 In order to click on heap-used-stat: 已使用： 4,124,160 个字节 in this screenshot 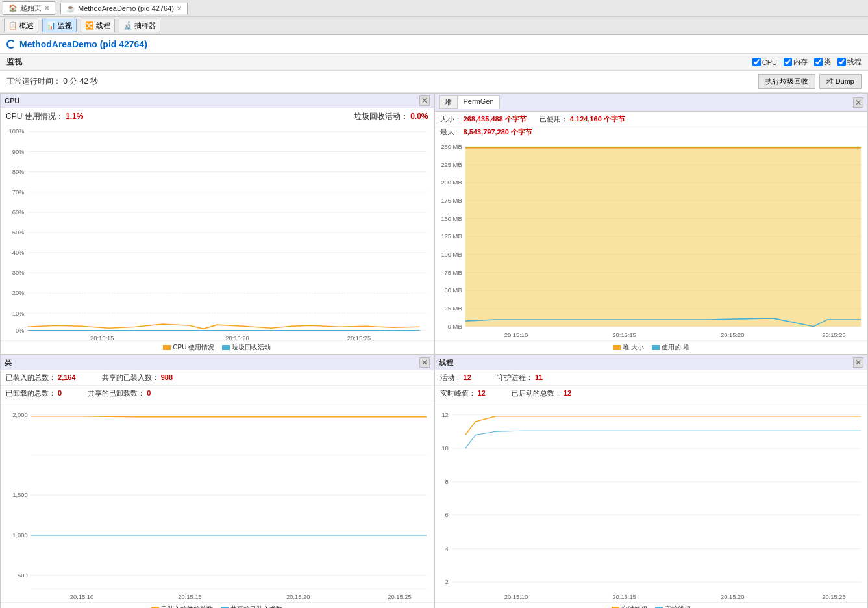, I will do `click(582, 120)`.